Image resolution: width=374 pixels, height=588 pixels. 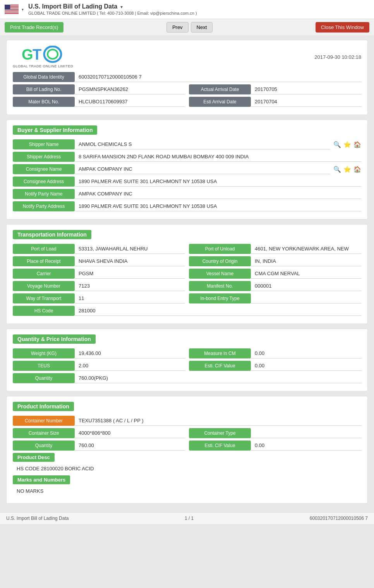 What do you see at coordinates (218, 194) in the screenshot?
I see `notify-name-value: AMPAK COMPANY INC` at bounding box center [218, 194].